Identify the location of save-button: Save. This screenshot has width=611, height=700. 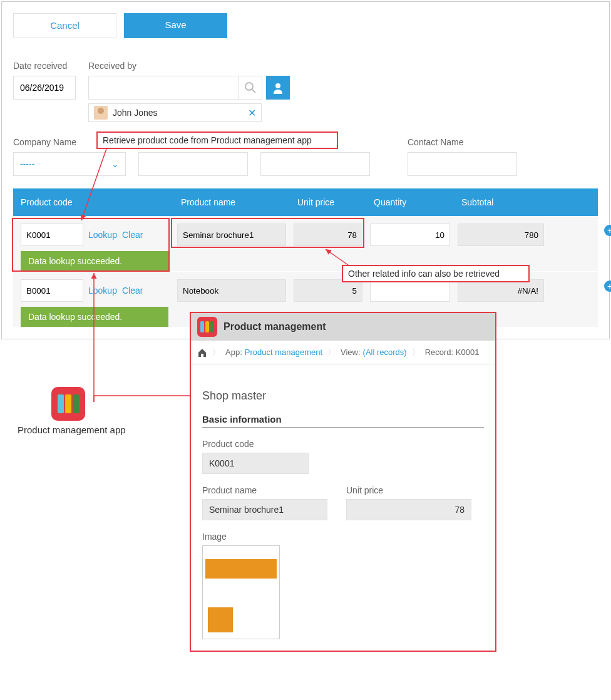
(175, 26).